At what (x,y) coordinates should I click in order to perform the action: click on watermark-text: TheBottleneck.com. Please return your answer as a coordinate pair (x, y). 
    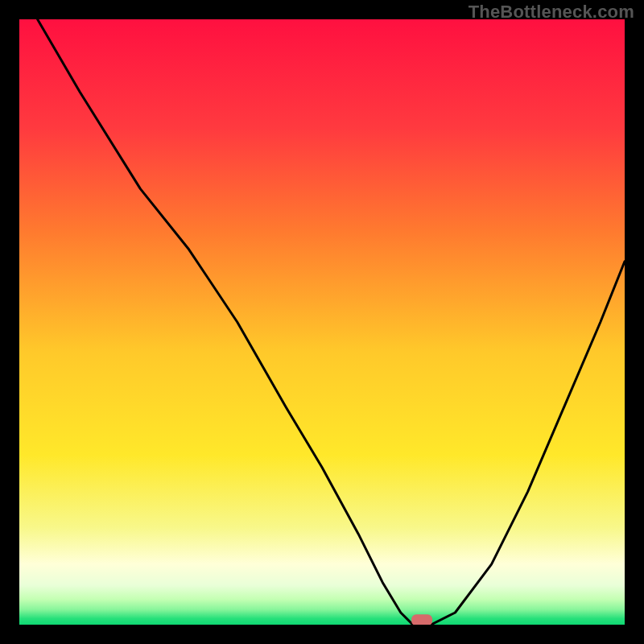
    Looking at the image, I should click on (551, 12).